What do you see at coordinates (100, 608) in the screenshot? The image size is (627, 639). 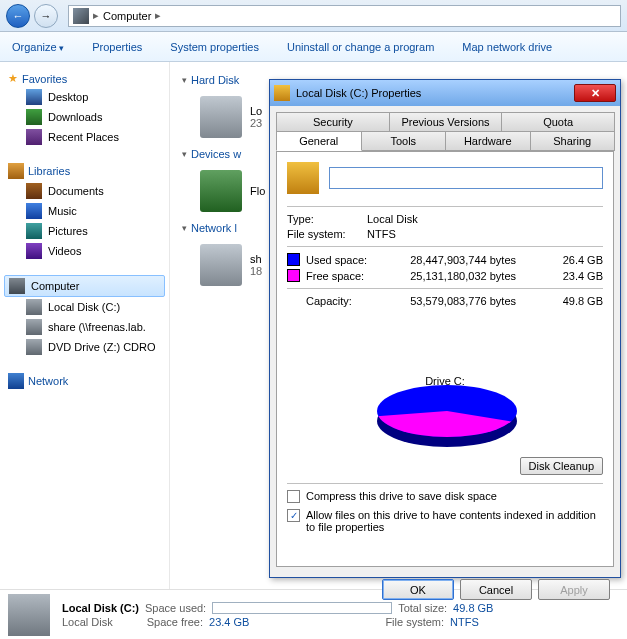 I see `status-title: Local Disk (C:)` at bounding box center [100, 608].